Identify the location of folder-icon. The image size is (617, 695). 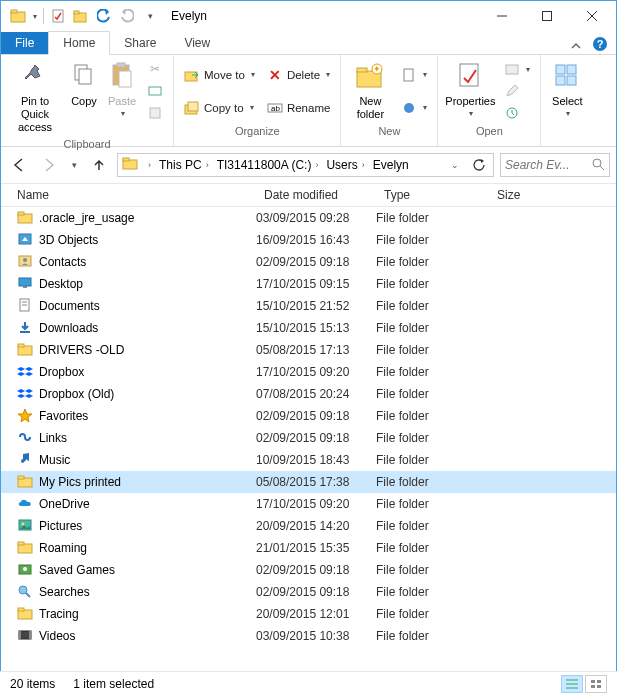
(131, 165).